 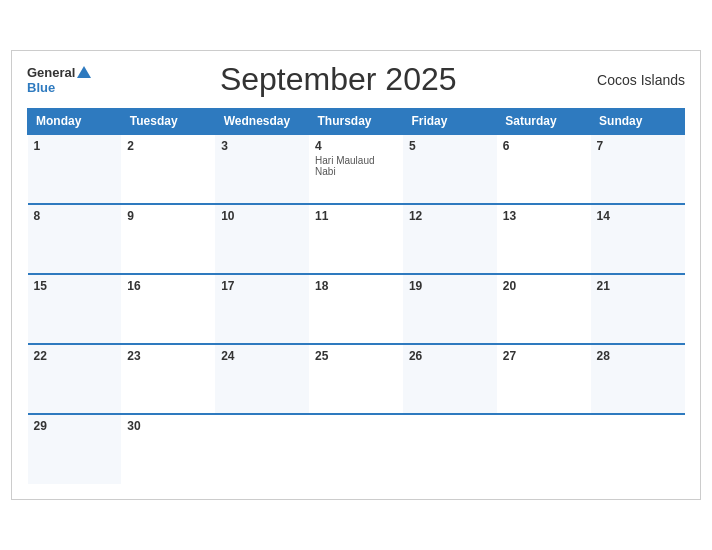 What do you see at coordinates (638, 146) in the screenshot?
I see `day-number: 7` at bounding box center [638, 146].